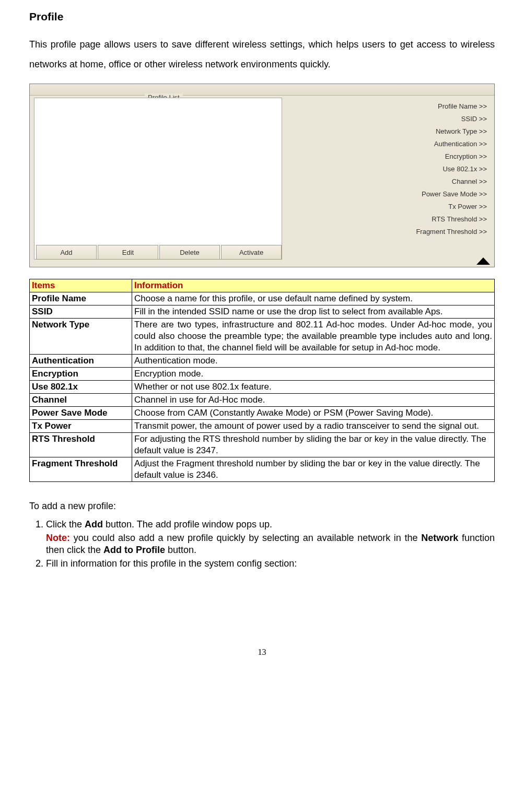 The image size is (524, 812). What do you see at coordinates (134, 550) in the screenshot?
I see `note-bold-add-to-profile: Add to Profile` at bounding box center [134, 550].